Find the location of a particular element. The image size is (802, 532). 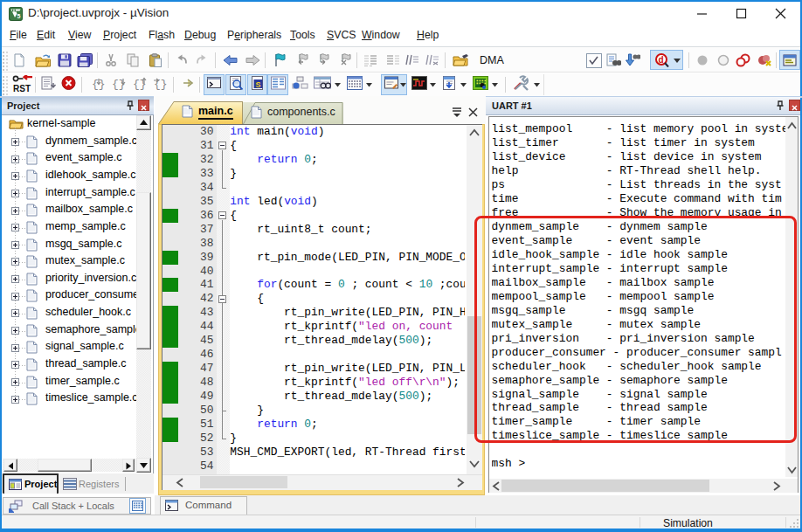

svg-text: d is located at coordinates (661, 59).